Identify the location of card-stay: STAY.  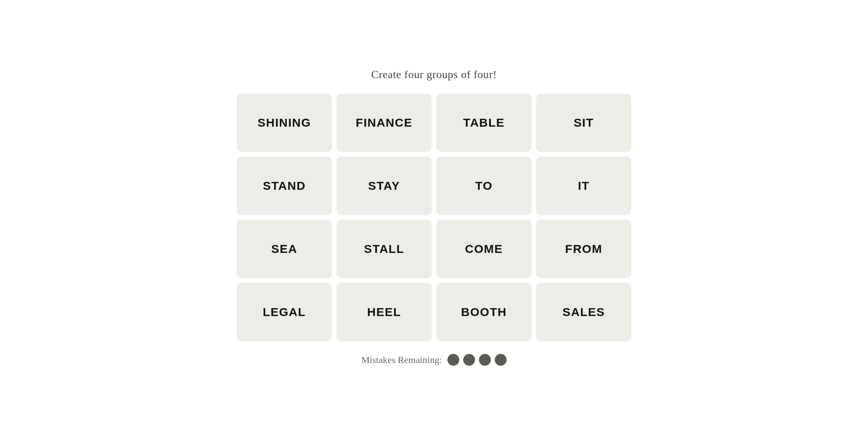
(384, 186).